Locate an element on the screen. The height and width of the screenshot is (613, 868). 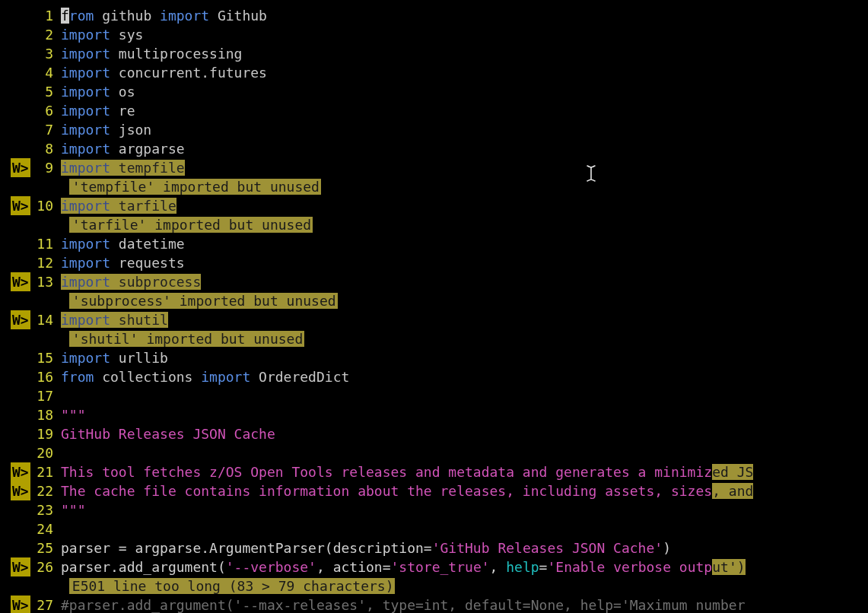
code-content: parser = argparse.ArgumentParser(descrip… is located at coordinates (464, 548).